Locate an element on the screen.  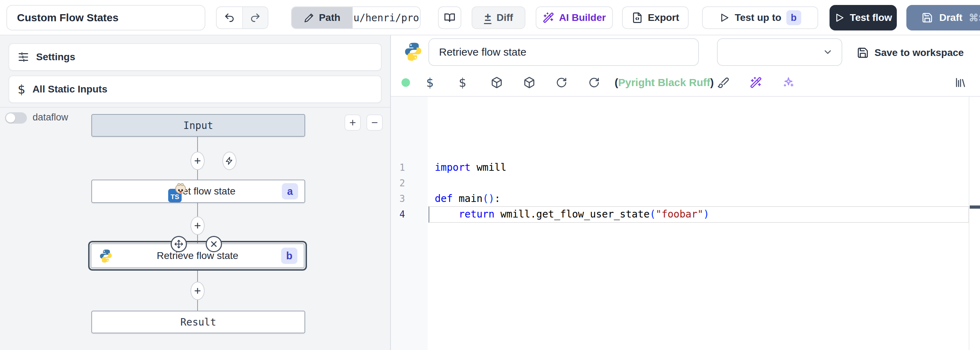
path-label: Path is located at coordinates (330, 18).